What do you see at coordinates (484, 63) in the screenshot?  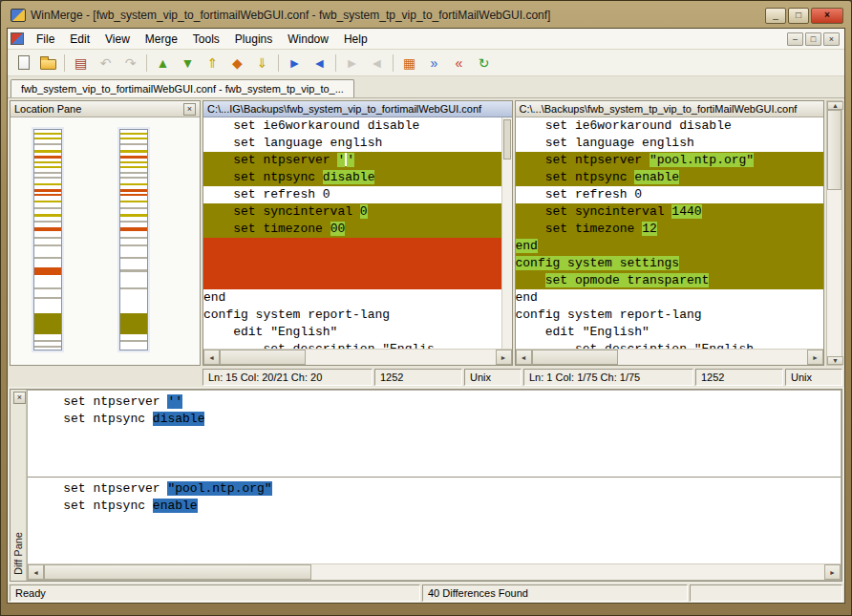 I see `refresh-icon: ↻` at bounding box center [484, 63].